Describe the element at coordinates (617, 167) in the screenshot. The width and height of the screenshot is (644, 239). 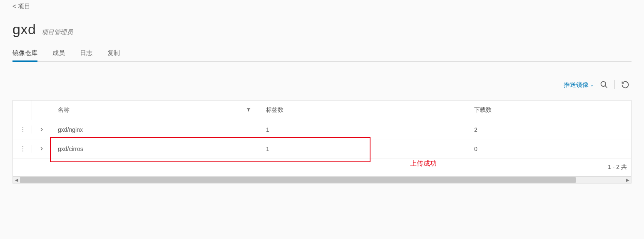
I see `pagination-count: 1 - 2 共` at that location.